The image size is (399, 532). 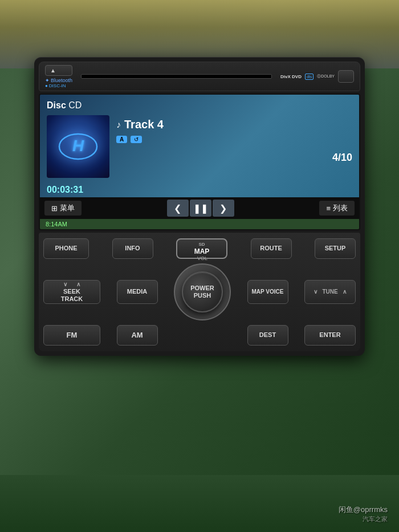 What do you see at coordinates (72, 335) in the screenshot?
I see `fm-button: FM` at bounding box center [72, 335].